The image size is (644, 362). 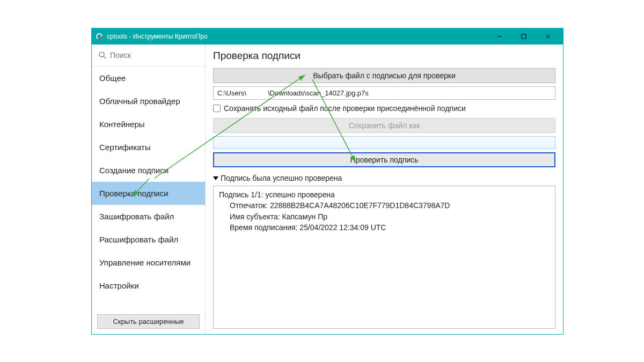 I want to click on close-button, so click(x=547, y=36).